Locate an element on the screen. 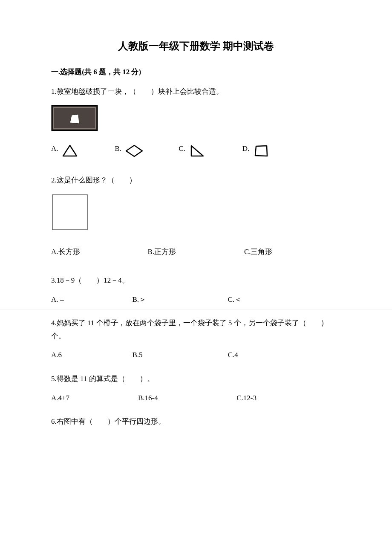 The width and height of the screenshot is (392, 555). q3-text: 3.18－9（ ）12－4。 is located at coordinates (196, 280).